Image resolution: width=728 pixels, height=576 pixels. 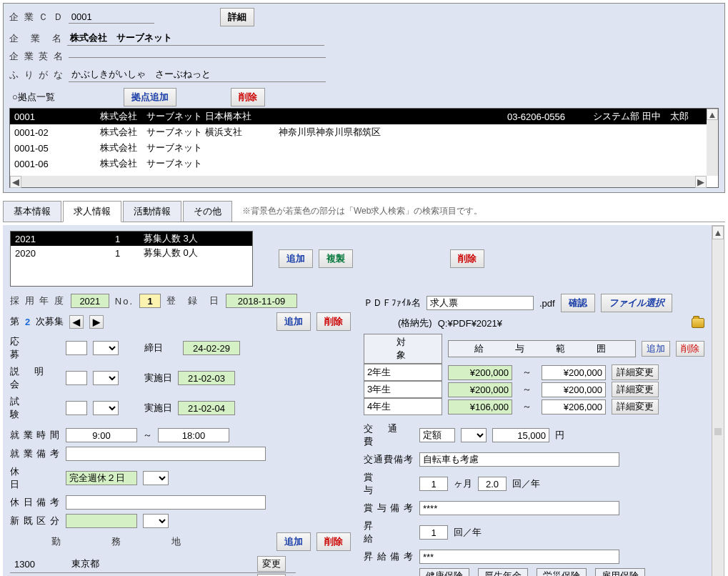 What do you see at coordinates (359, 182) in the screenshot?
I see `branch-scroll-x: ◀ ▶` at bounding box center [359, 182].